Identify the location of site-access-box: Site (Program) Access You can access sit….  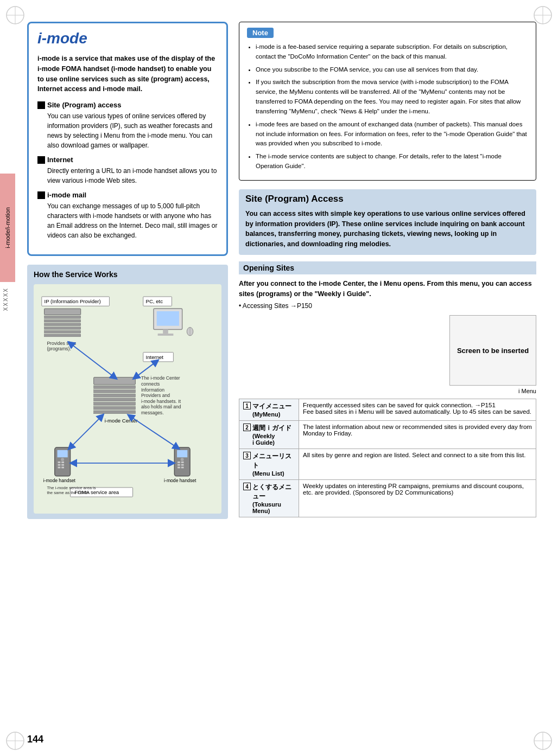
(388, 222).